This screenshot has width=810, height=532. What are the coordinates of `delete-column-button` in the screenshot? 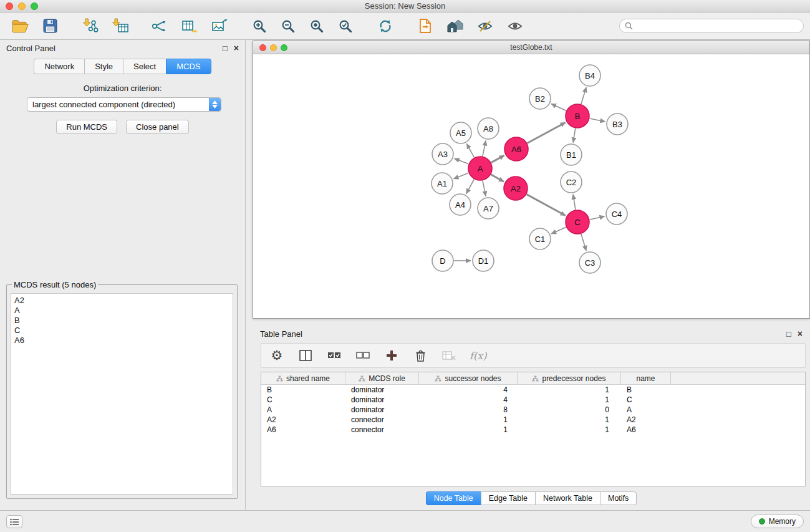 It's located at (420, 355).